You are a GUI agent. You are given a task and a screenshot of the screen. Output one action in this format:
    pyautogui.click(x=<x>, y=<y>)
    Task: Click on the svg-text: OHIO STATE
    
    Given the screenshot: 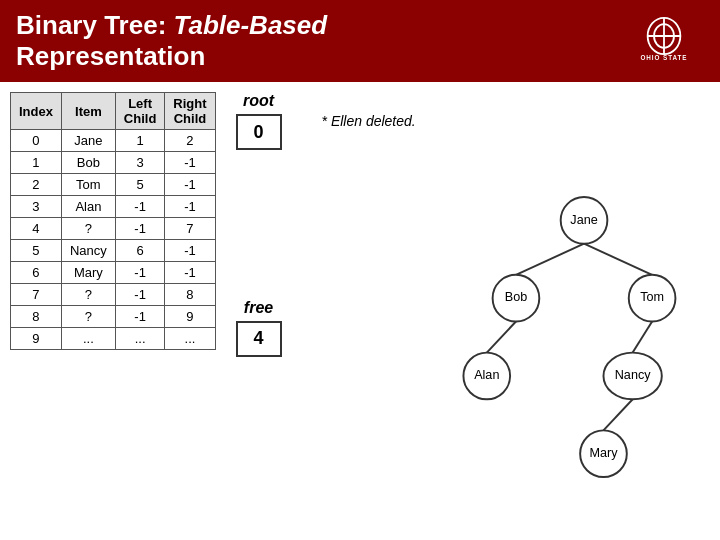 What is the action you would take?
    pyautogui.click(x=664, y=58)
    